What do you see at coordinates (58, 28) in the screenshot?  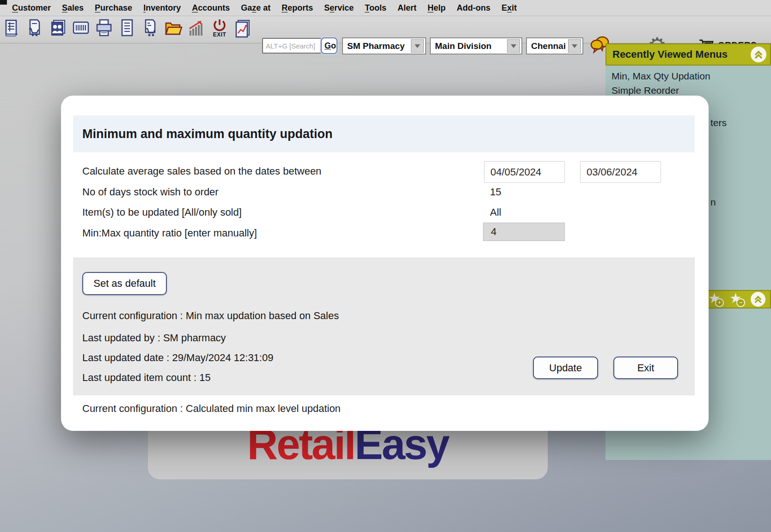 I see `customers-icon` at bounding box center [58, 28].